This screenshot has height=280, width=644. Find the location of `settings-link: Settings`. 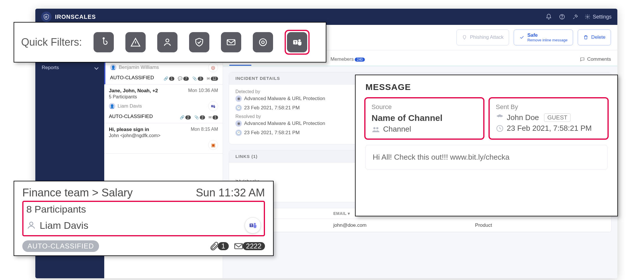

settings-link: Settings is located at coordinates (598, 17).